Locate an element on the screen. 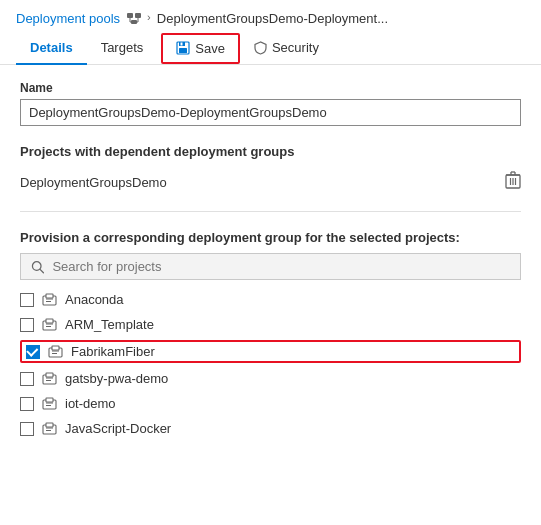 This screenshot has height=525, width=541. section-divider is located at coordinates (270, 212).